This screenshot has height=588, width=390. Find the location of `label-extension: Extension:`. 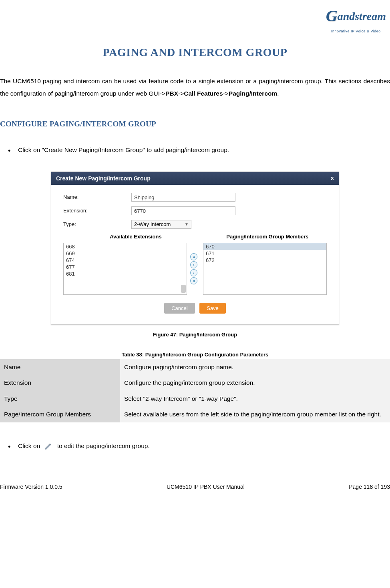

label-extension: Extension: is located at coordinates (97, 210).